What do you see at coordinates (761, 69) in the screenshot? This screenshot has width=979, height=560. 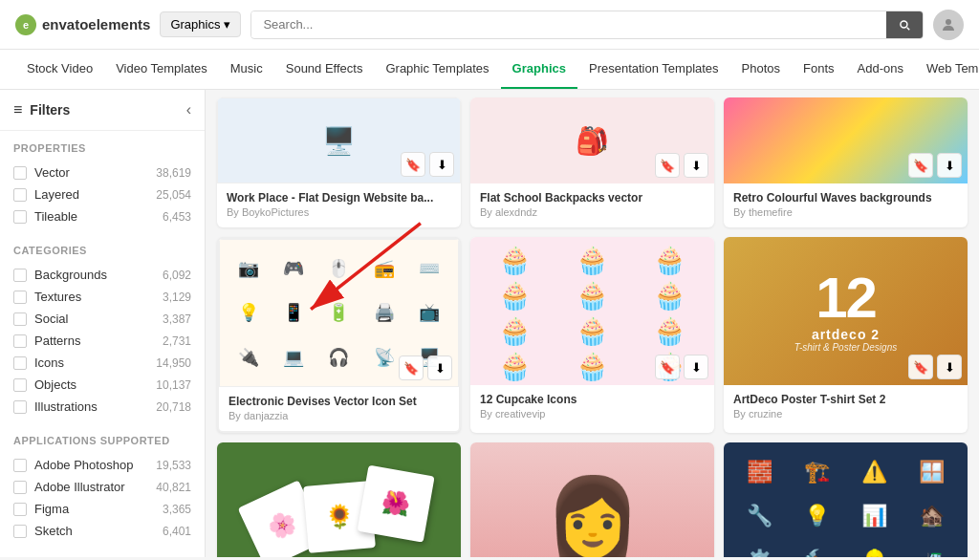 I see `nav-photos: Photos` at bounding box center [761, 69].